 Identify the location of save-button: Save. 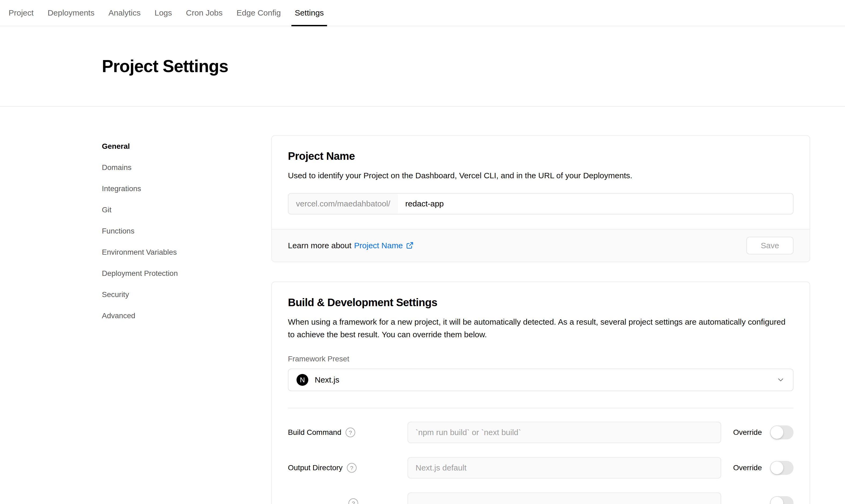
(770, 246).